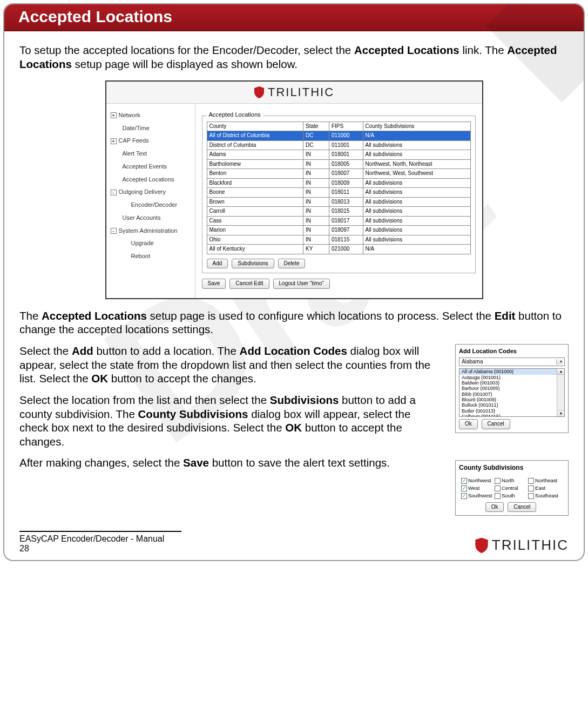  I want to click on checkbox-option: Central, so click(511, 488).